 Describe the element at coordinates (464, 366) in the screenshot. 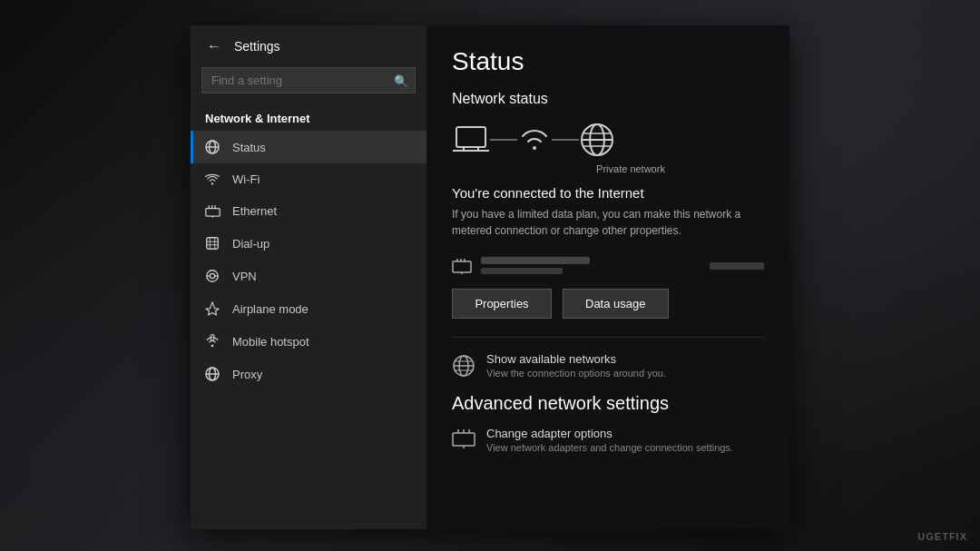

I see `show-networks-icon` at that location.